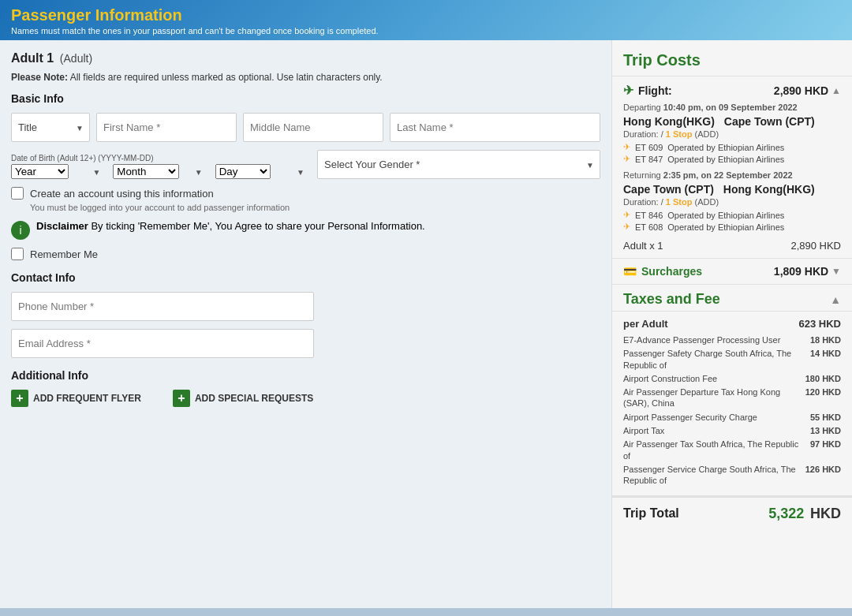 This screenshot has width=852, height=616. What do you see at coordinates (732, 227) in the screenshot?
I see `flight4-detail: ✈ ET 608 Operated by Ethiopian Airlines` at bounding box center [732, 227].